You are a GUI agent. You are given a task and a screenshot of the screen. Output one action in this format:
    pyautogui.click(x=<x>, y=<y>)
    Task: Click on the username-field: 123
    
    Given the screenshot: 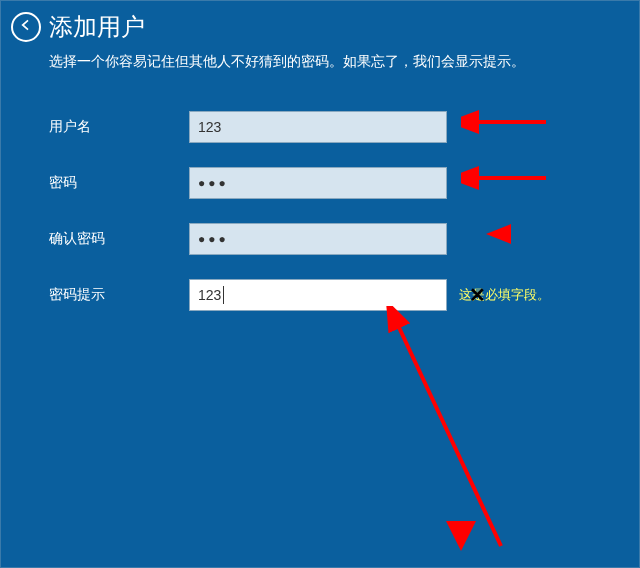 What is the action you would take?
    pyautogui.click(x=318, y=127)
    